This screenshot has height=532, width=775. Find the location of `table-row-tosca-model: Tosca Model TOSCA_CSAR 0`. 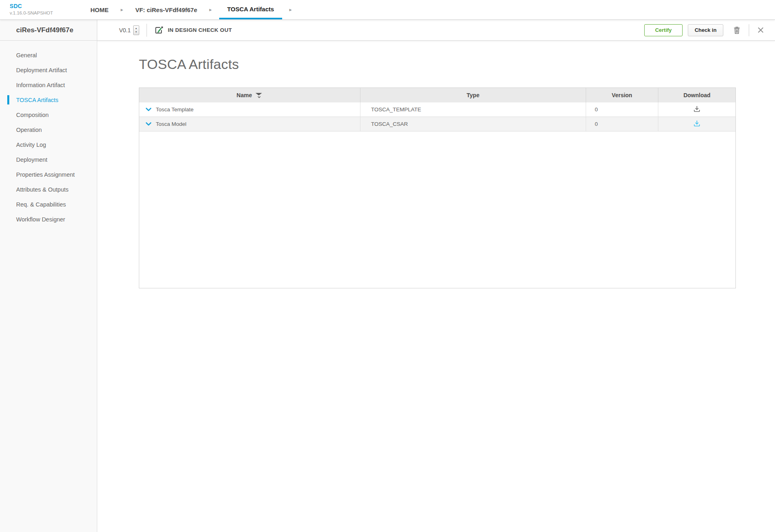

table-row-tosca-model: Tosca Model TOSCA_CSAR 0 is located at coordinates (438, 124).